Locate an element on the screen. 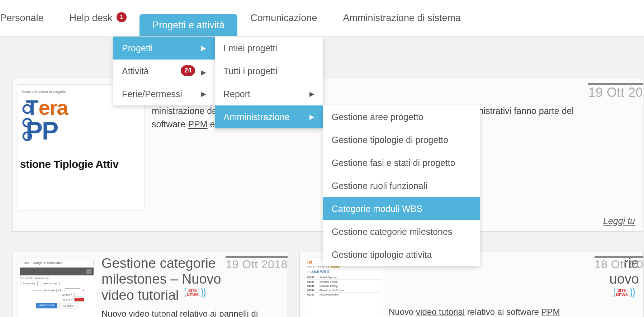 Image resolution: width=644 pixels, height=317 pixels. nav-amministrazione-sistema: Amministrazione di sistema is located at coordinates (402, 18).